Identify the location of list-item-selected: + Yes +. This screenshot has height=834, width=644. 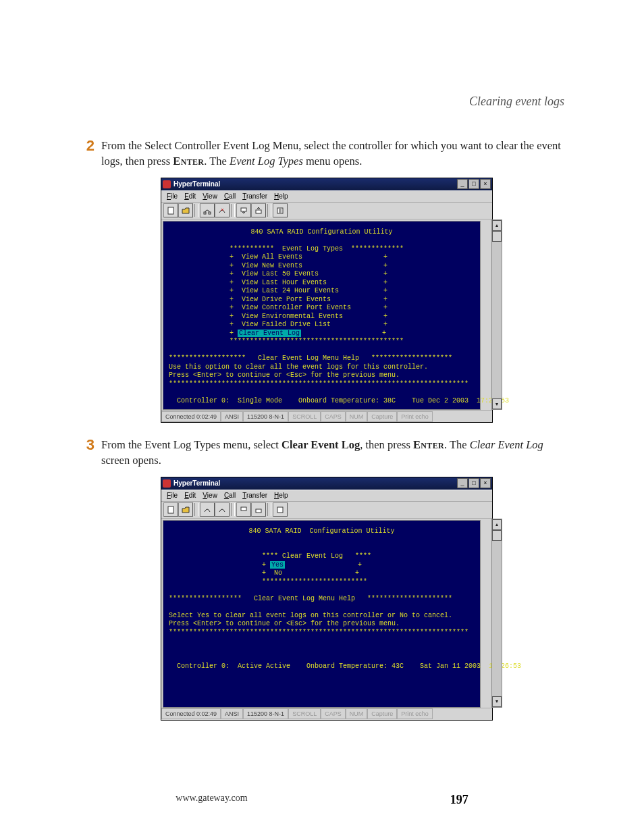
(321, 566).